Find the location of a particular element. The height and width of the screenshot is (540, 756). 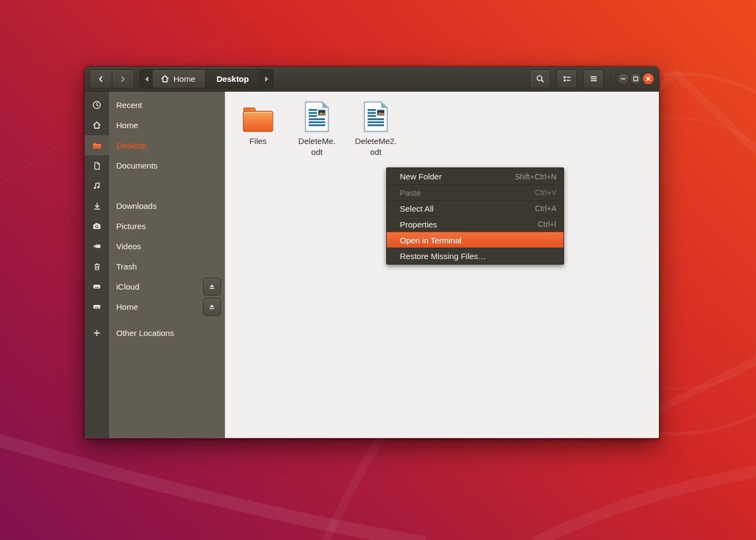

maximize-button is located at coordinates (636, 79).